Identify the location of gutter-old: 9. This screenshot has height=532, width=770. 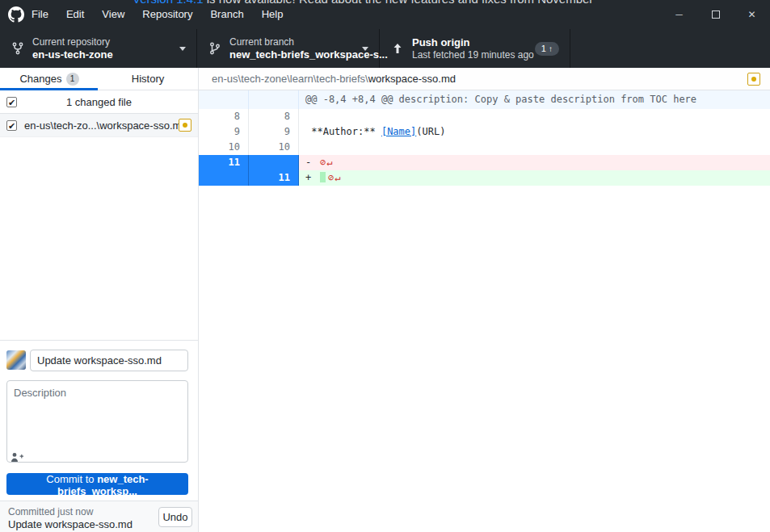
(224, 132).